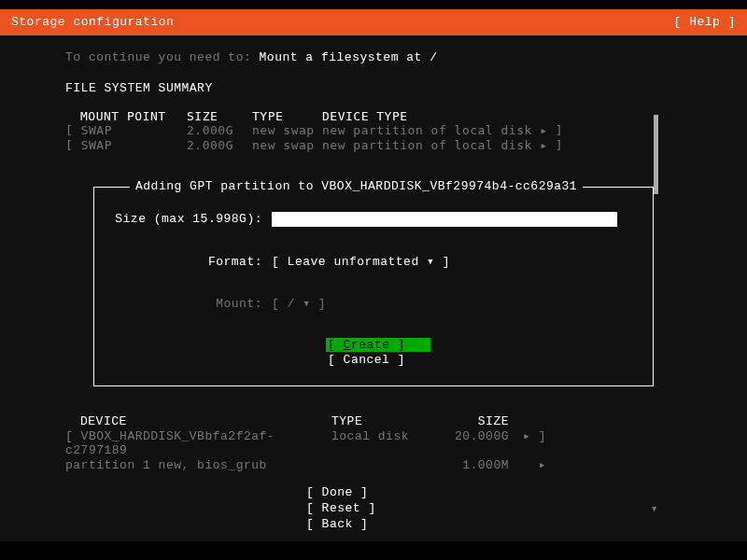  Describe the element at coordinates (374, 219) in the screenshot. I see `size-field: Size (max 15.998G):` at that location.